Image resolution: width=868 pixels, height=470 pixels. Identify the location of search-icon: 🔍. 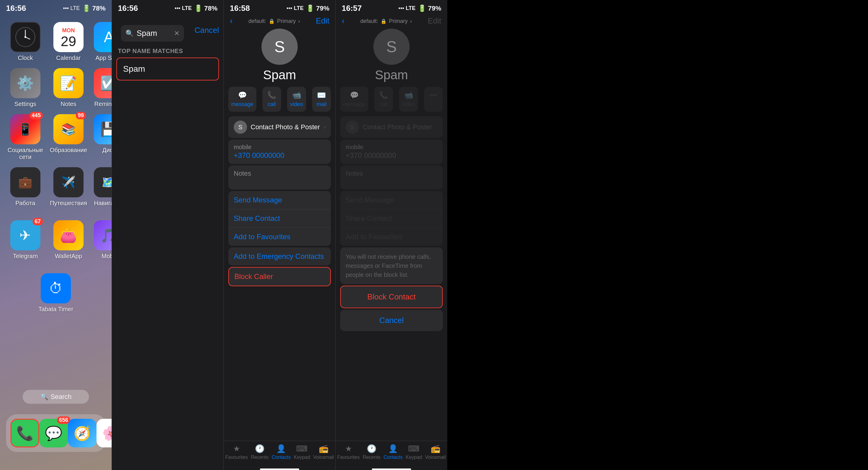
(44, 397).